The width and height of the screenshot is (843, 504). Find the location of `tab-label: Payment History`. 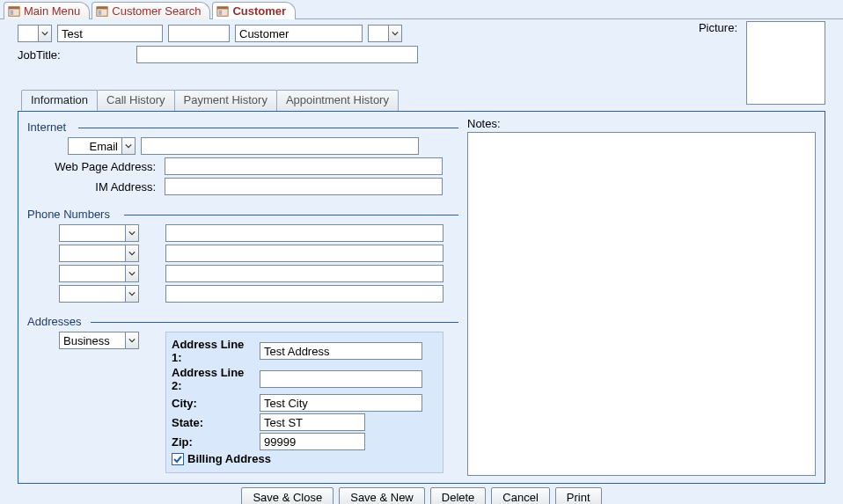

tab-label: Payment History is located at coordinates (225, 100).